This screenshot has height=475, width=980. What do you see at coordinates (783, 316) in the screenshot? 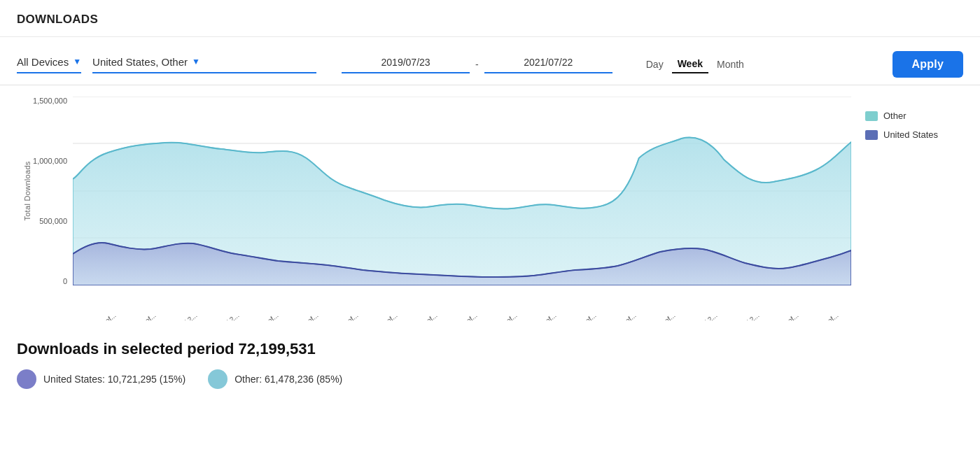
I see `x-label: 11 week of...` at bounding box center [783, 316].